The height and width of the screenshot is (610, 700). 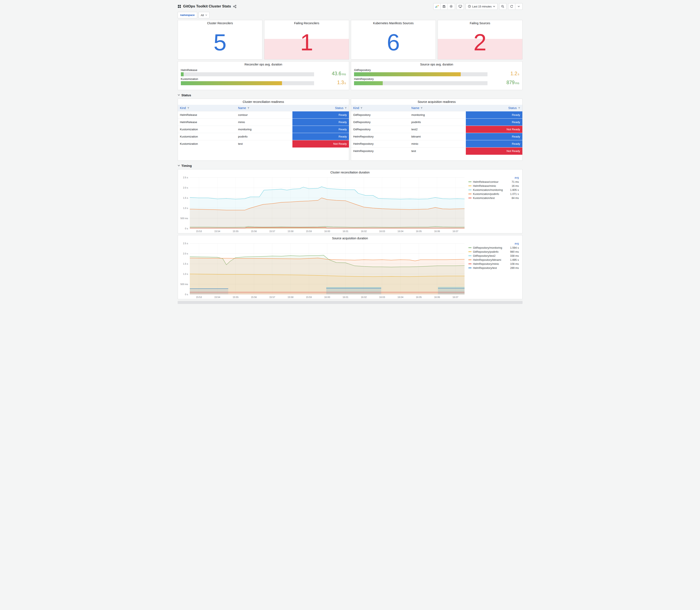 What do you see at coordinates (350, 95) in the screenshot?
I see `section-row-status: Status` at bounding box center [350, 95].